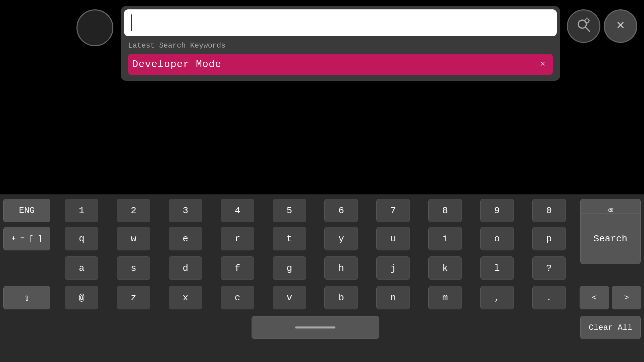 The height and width of the screenshot is (362, 644). I want to click on key-v: v, so click(289, 298).